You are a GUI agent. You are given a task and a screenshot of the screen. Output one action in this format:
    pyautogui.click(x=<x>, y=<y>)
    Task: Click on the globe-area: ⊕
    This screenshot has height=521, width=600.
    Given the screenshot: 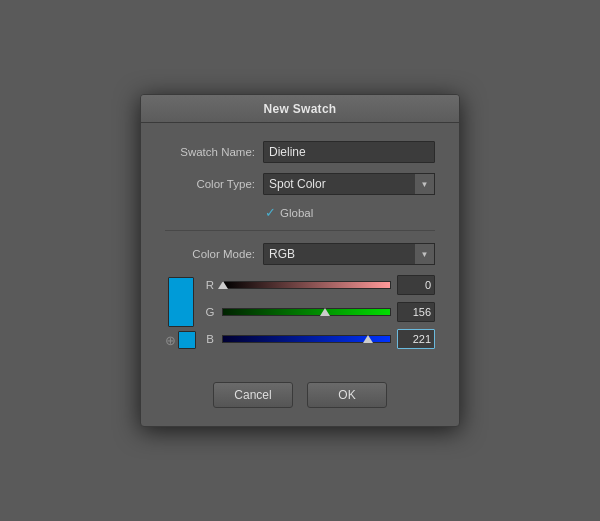 What is the action you would take?
    pyautogui.click(x=180, y=340)
    